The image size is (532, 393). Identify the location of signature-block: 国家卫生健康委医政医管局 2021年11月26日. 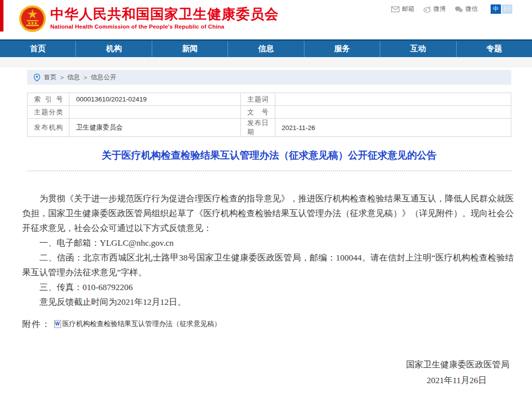
(269, 372).